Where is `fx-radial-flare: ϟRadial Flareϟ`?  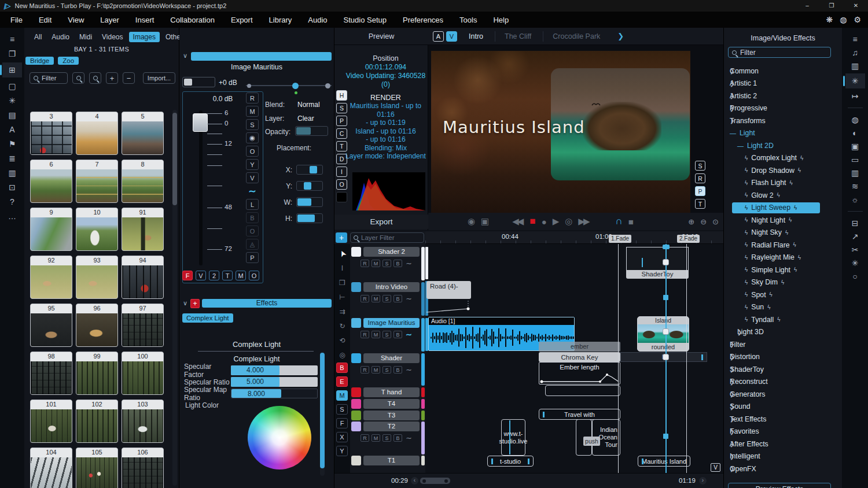 fx-radial-flare: ϟRadial Flareϟ is located at coordinates (782, 245).